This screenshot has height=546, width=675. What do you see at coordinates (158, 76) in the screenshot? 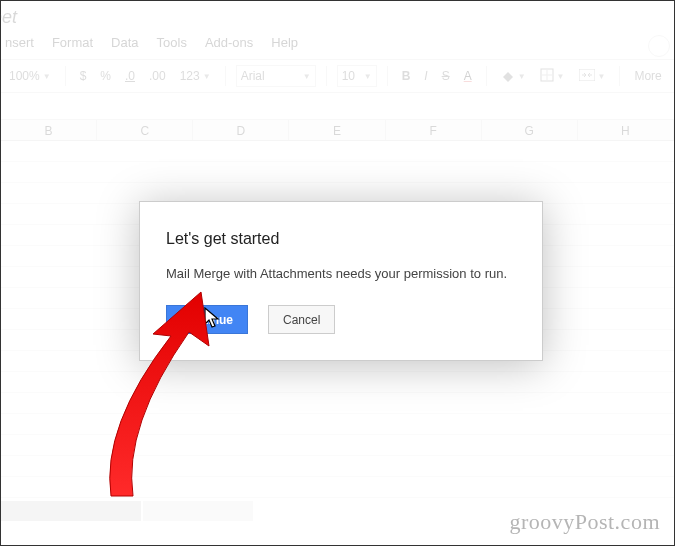
I see `increase-decimals-button: .00` at bounding box center [158, 76].